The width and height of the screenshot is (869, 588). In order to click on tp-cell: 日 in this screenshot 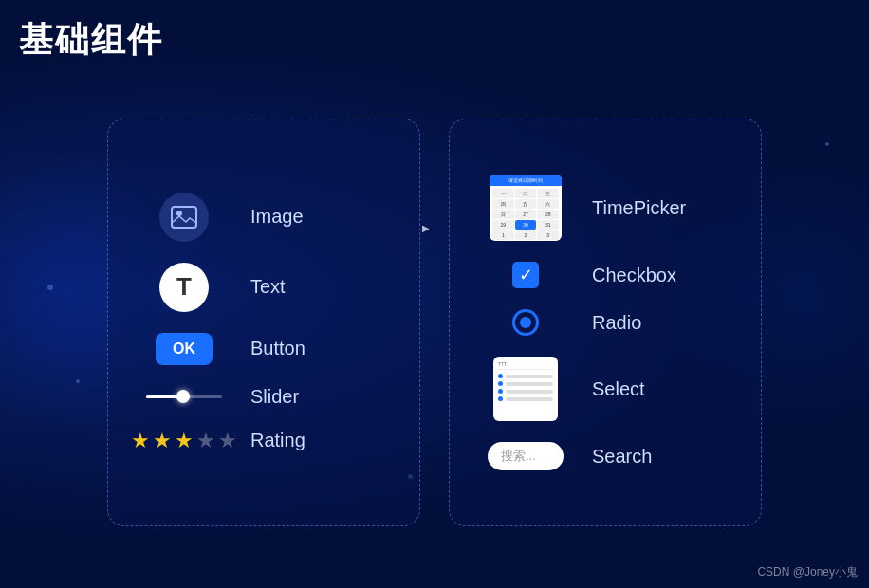, I will do `click(503, 214)`.